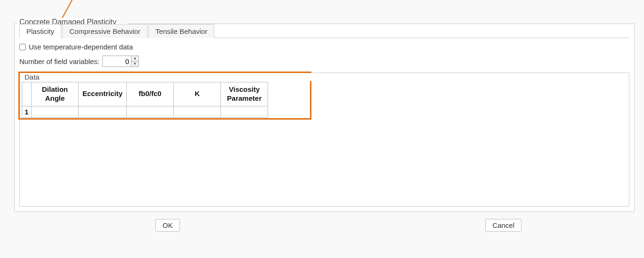 This screenshot has height=258, width=644. Describe the element at coordinates (145, 112) in the screenshot. I see `table-row: 1` at that location.